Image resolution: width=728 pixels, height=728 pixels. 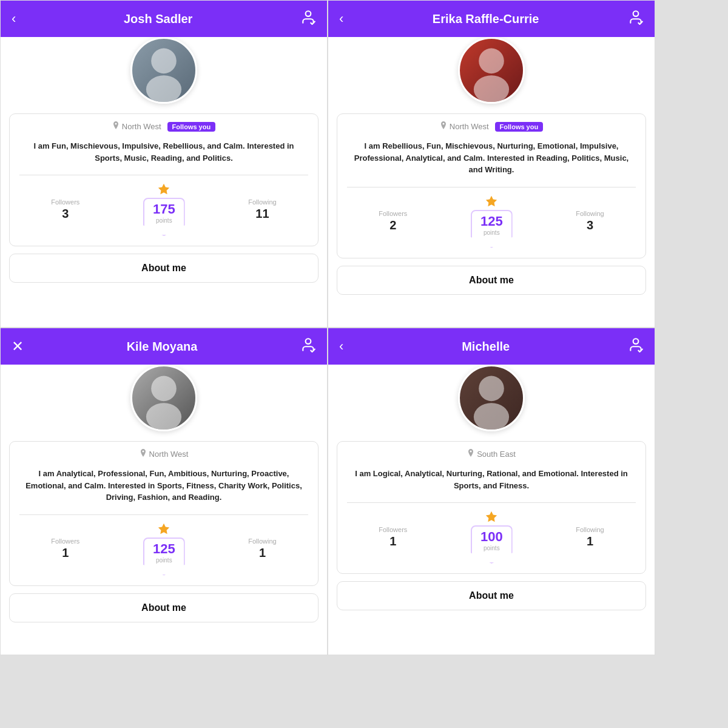 What do you see at coordinates (393, 221) in the screenshot?
I see `followers-stat: Followers2` at bounding box center [393, 221].